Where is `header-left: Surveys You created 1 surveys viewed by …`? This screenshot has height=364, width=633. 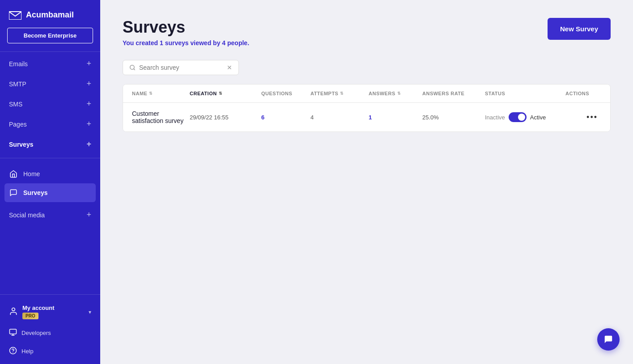 header-left: Surveys You created 1 surveys viewed by … is located at coordinates (186, 32).